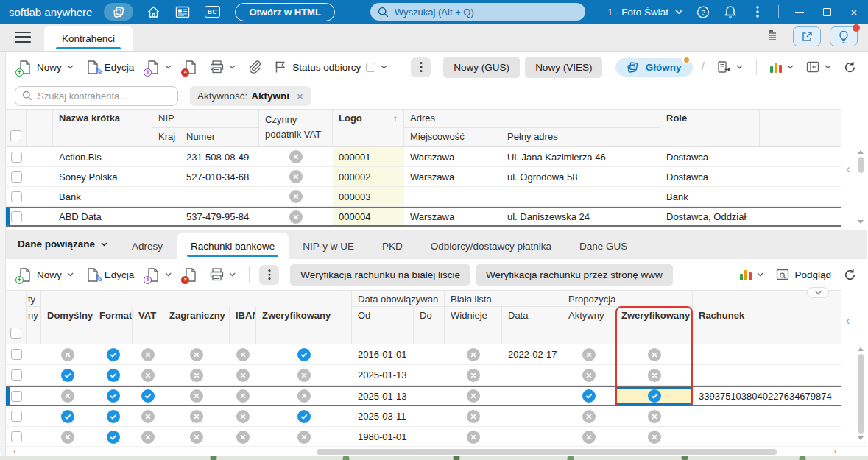 The image size is (868, 460). What do you see at coordinates (604, 246) in the screenshot?
I see `detail-tab-dane-gus: Dane GUS` at bounding box center [604, 246].